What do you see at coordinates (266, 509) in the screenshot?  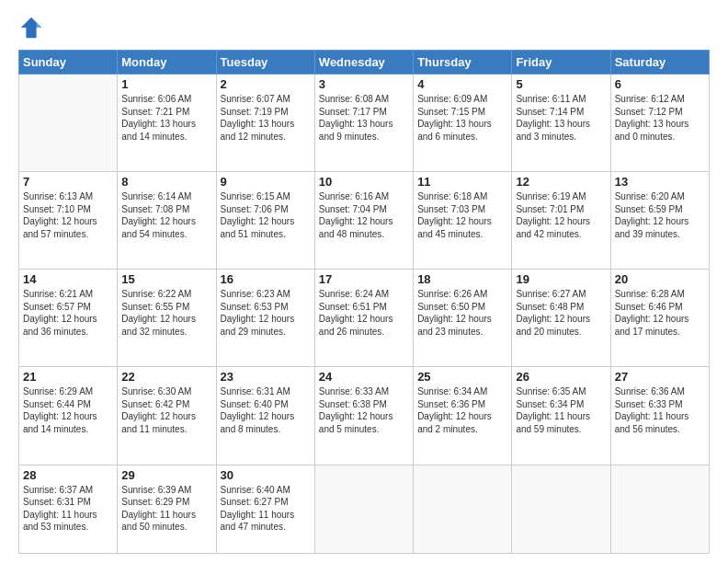 I see `day-info: Sunrise: 6:40 AMSunset: 6:27 PMDaylight:…` at bounding box center [266, 509].